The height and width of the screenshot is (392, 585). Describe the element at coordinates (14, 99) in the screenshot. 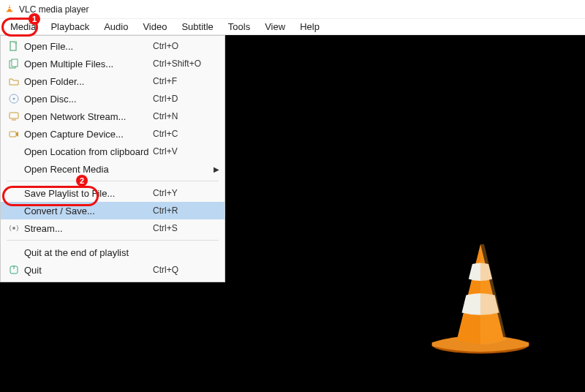

I see `disc-icon` at that location.